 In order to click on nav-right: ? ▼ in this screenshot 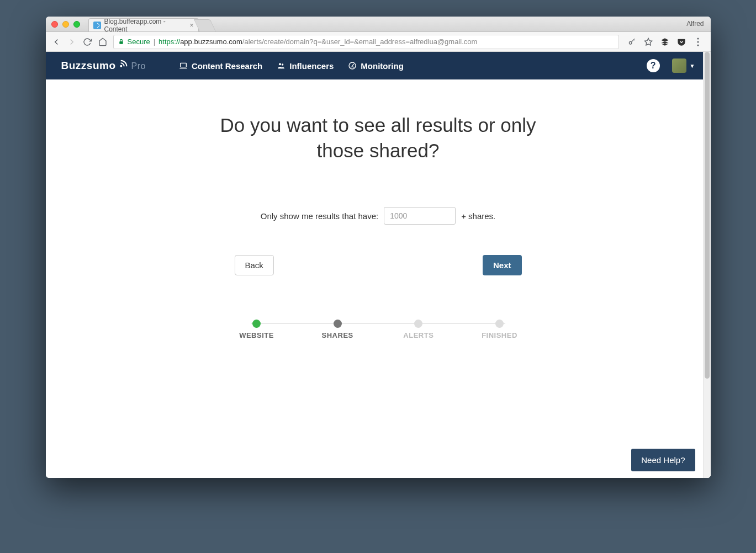, I will do `click(671, 66)`.